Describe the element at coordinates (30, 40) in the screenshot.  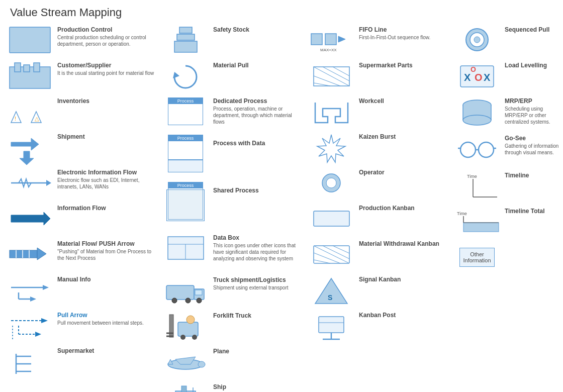
I see `production-control-icon` at that location.